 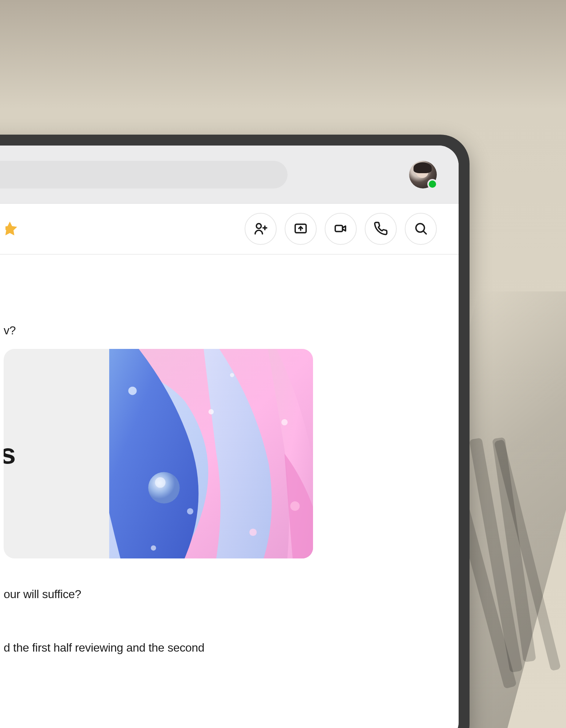 I want to click on presence-indicator-icon, so click(x=432, y=184).